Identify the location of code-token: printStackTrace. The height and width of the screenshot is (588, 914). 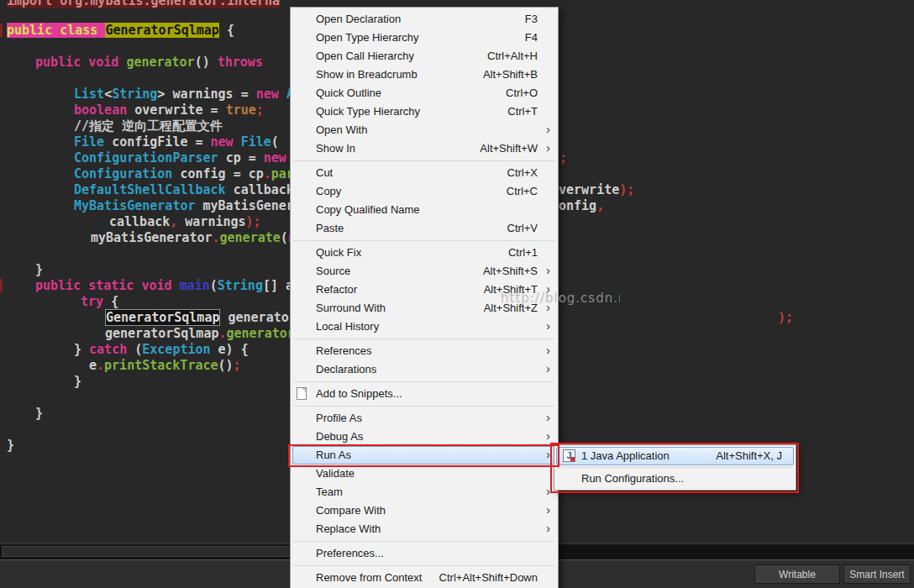
(161, 365).